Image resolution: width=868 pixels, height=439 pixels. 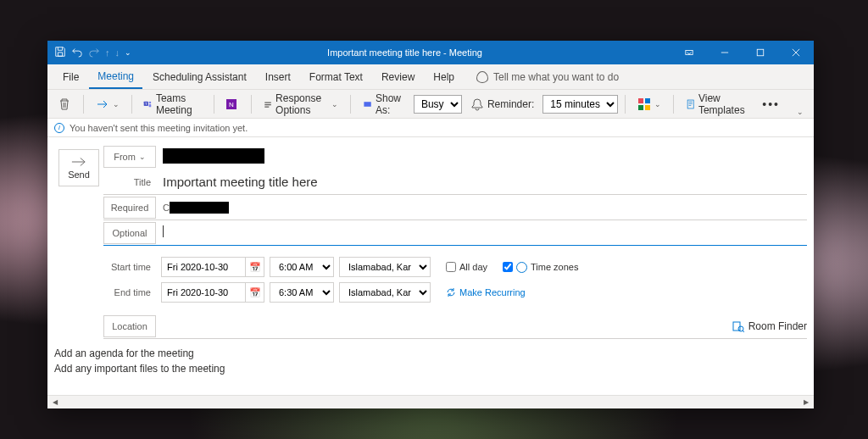 What do you see at coordinates (800, 112) in the screenshot?
I see `collapse-ribbon-icon: ⌄` at bounding box center [800, 112].